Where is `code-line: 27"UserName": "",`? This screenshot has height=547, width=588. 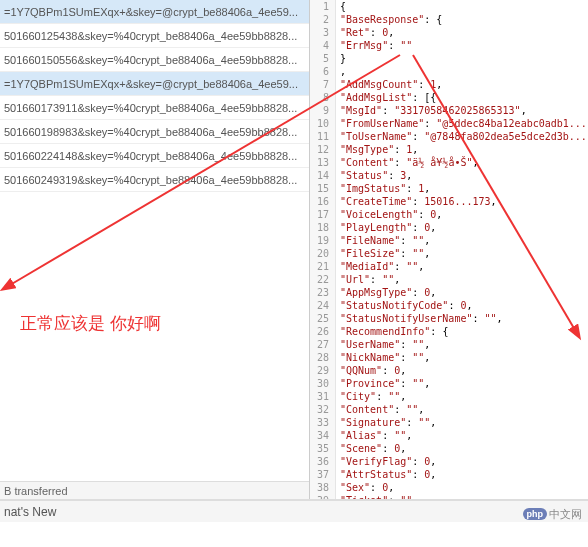 code-line: 27"UserName": "", is located at coordinates (449, 344).